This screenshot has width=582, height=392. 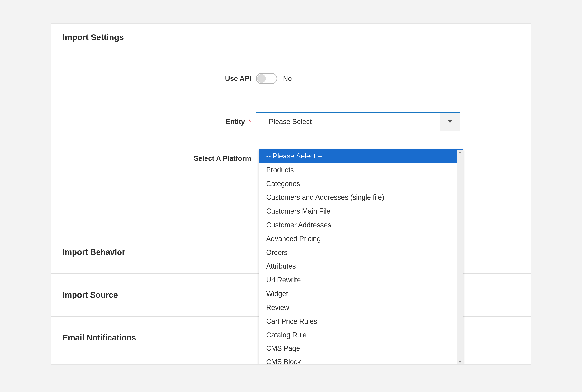 What do you see at coordinates (262, 78) in the screenshot?
I see `toggle-knob` at bounding box center [262, 78].